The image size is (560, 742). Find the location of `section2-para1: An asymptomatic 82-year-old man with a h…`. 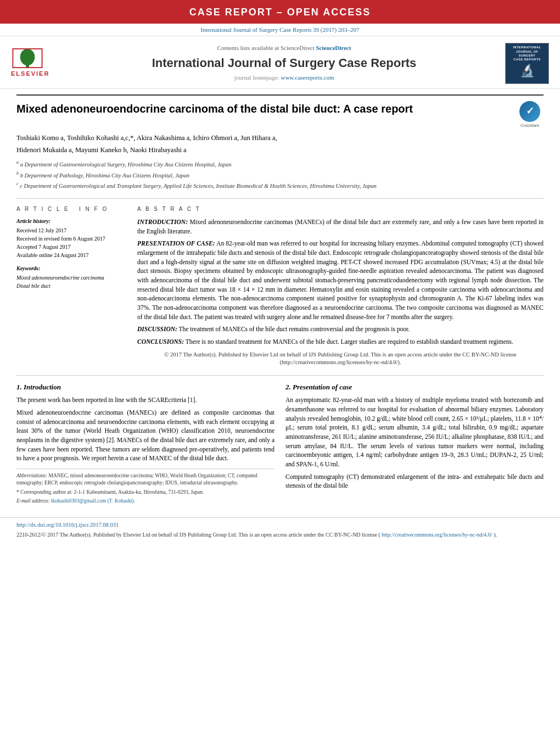

section2-para1: An asymptomatic 82-year-old man with a h… is located at coordinates (415, 432).